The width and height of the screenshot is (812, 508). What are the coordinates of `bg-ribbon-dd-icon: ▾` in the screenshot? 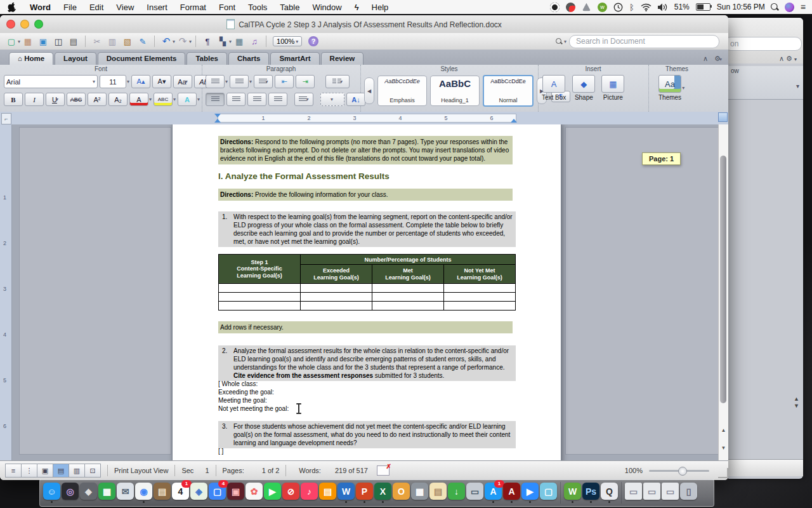 It's located at (798, 86).